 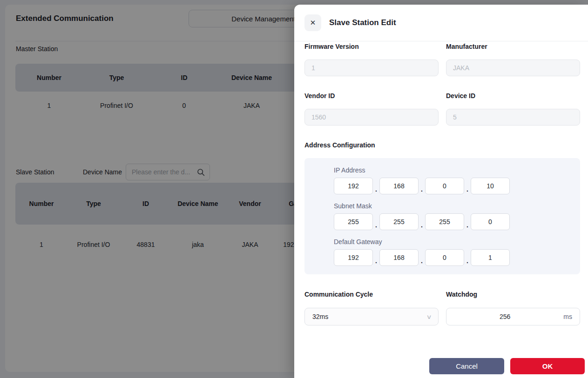 What do you see at coordinates (505, 317) in the screenshot?
I see `watchdog-input` at bounding box center [505, 317].